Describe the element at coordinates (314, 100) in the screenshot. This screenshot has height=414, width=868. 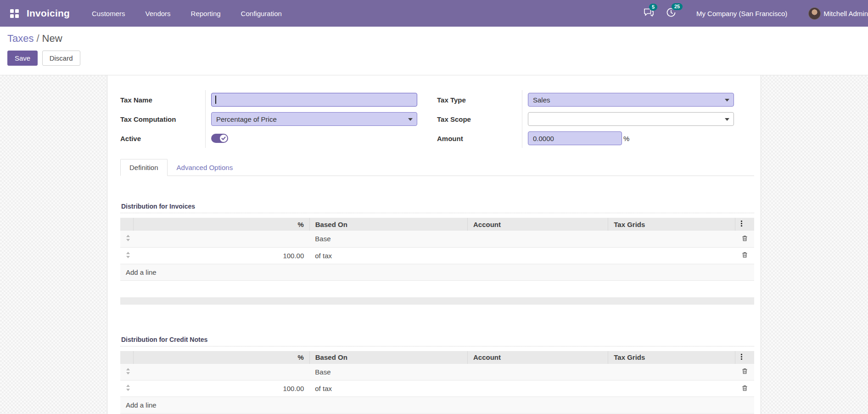
I see `tax-name-input` at that location.